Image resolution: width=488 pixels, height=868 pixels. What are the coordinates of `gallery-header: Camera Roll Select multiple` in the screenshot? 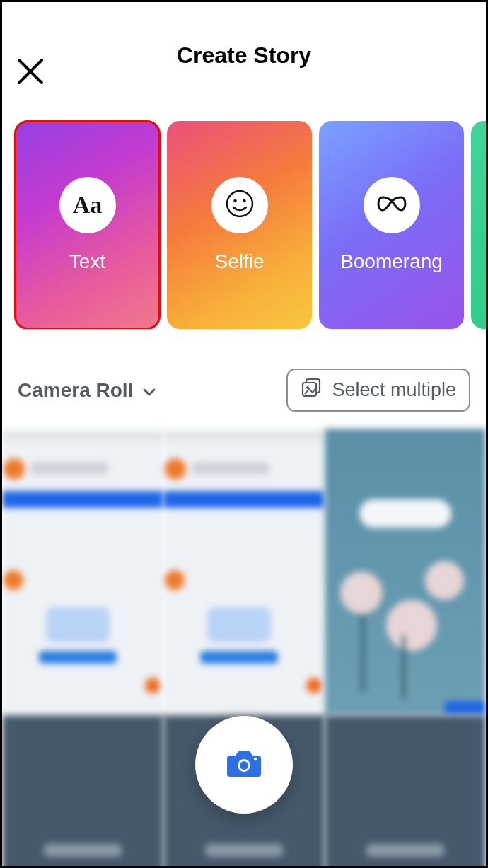 It's located at (244, 379).